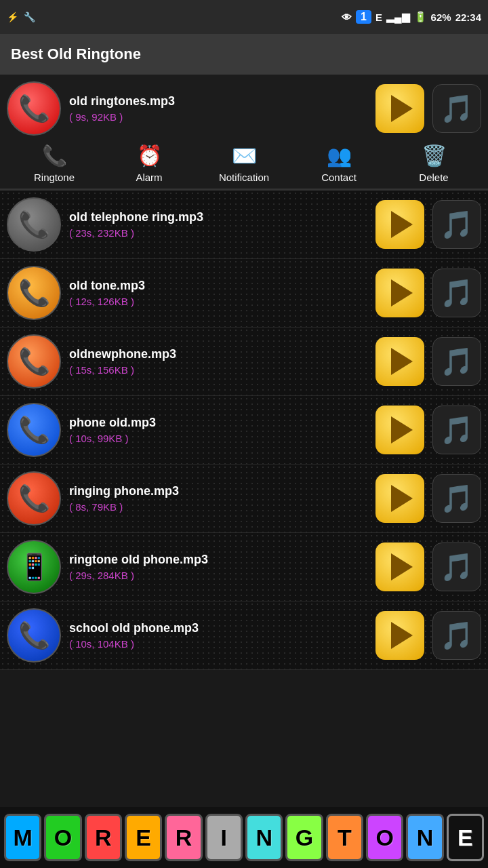 This screenshot has width=488, height=868. What do you see at coordinates (457, 225) in the screenshot?
I see `music-note-gear-icon-1: 🎵` at bounding box center [457, 225].